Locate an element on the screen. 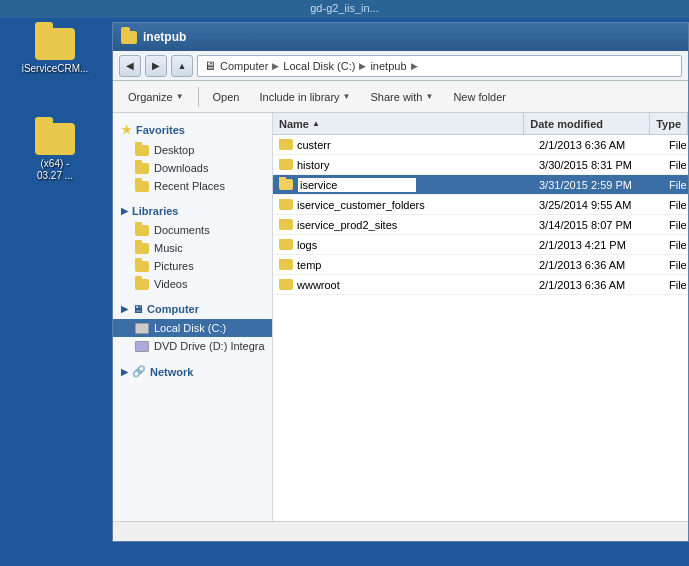 The height and width of the screenshot is (566, 689). file-cell-name: logs is located at coordinates (403, 245).